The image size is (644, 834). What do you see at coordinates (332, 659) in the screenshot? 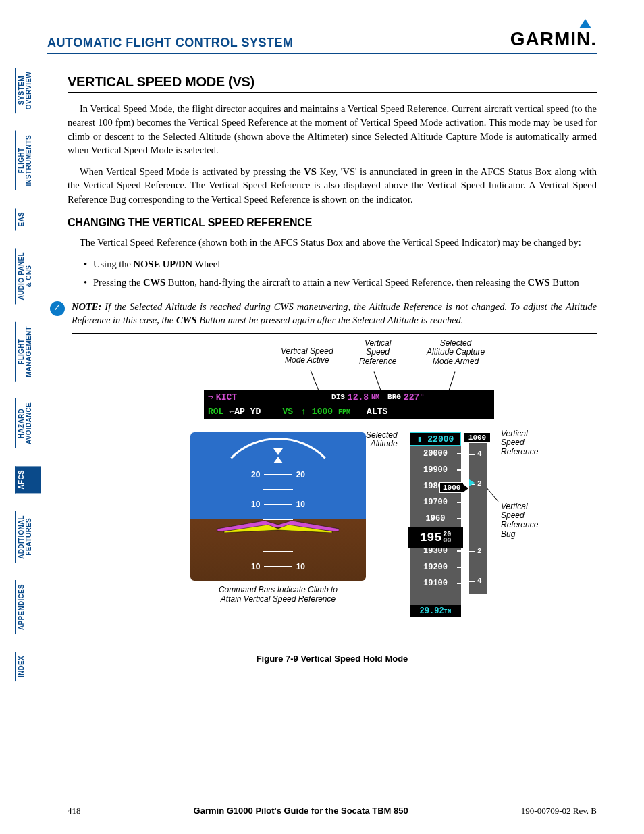
I see `figure-caption: Figure 7-9 Vertical Speed Hold Mode` at bounding box center [332, 659].